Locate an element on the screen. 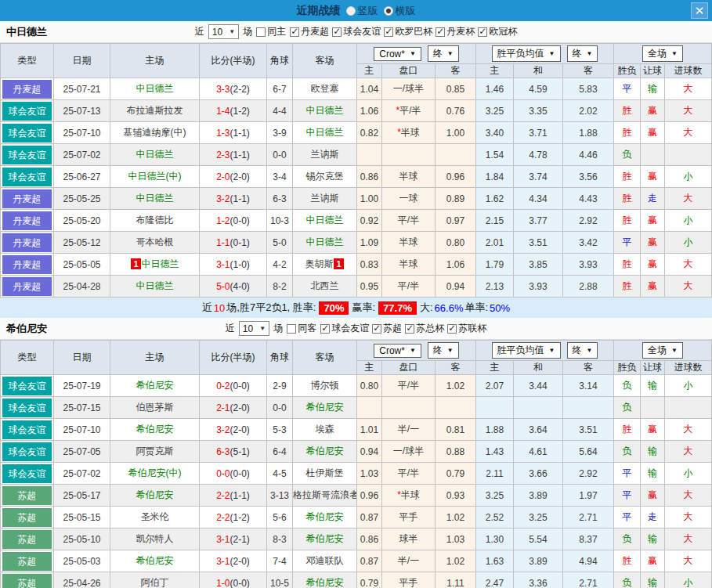 The image size is (712, 588). fulltime-score: 0-0 is located at coordinates (222, 474).